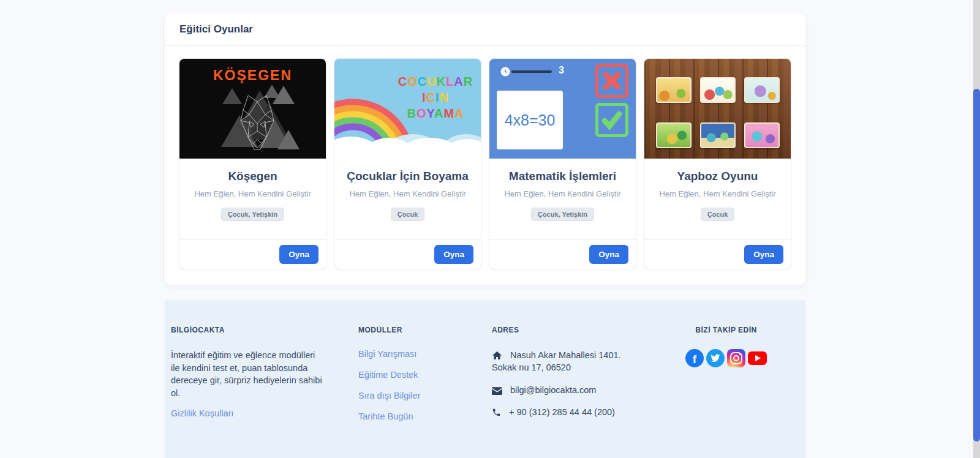 The image size is (980, 458). What do you see at coordinates (556, 361) in the screenshot?
I see `address-street-text: Nasuh Akar Mahallesi 1401. Sokak nu 17, …` at bounding box center [556, 361].